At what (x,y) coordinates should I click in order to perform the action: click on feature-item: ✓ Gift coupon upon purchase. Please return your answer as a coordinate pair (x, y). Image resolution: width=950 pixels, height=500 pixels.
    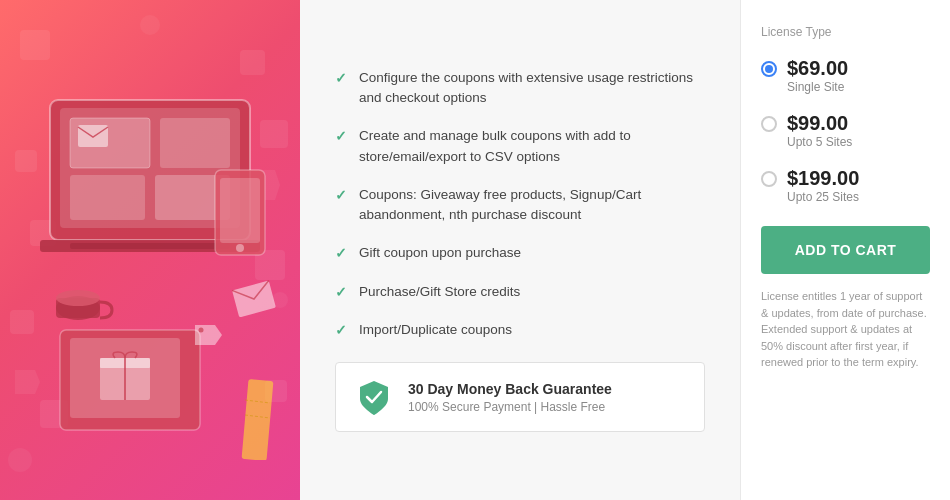
    Looking at the image, I should click on (520, 253).